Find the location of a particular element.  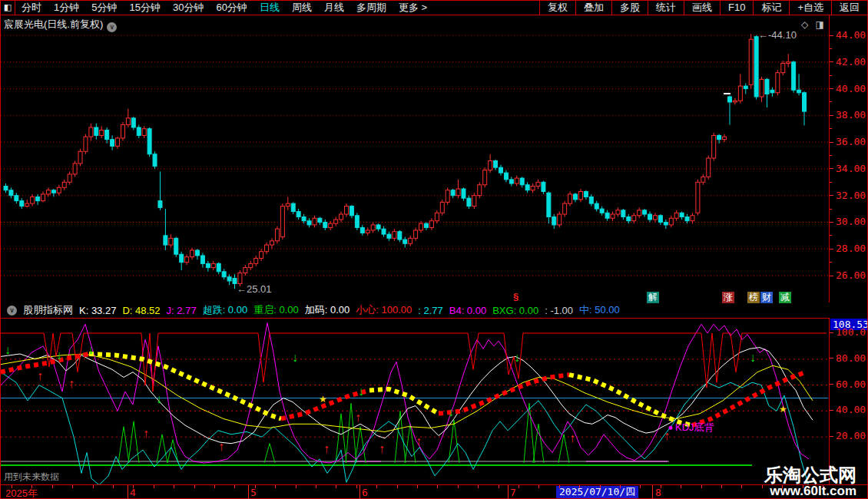

tool-menu-6: 标记 is located at coordinates (771, 8).